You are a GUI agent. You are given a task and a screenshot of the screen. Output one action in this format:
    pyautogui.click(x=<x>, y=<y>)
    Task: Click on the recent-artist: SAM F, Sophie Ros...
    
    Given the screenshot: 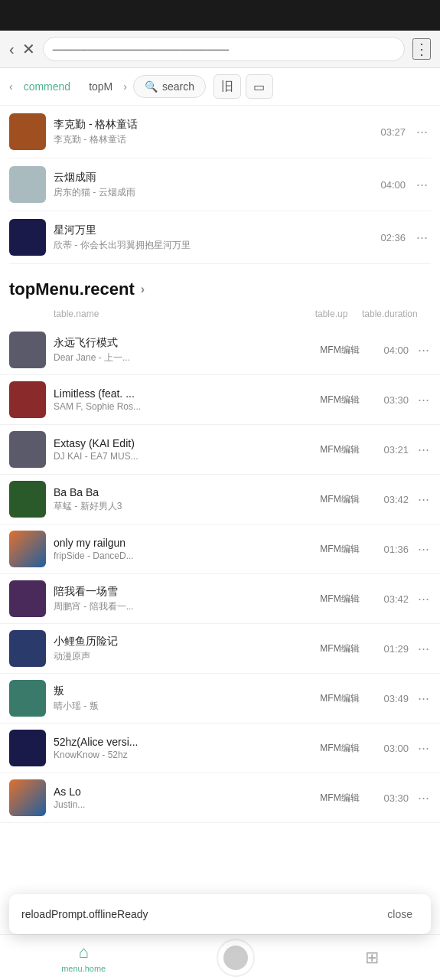 What is the action you would take?
    pyautogui.click(x=178, y=407)
    